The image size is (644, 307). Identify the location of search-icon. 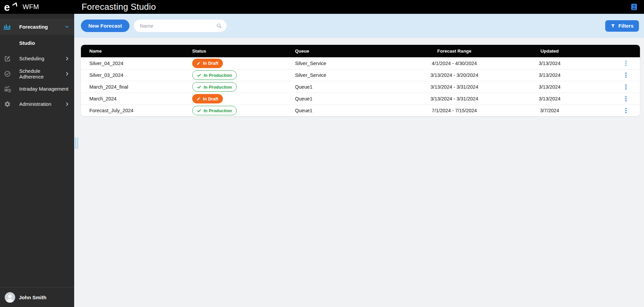
(219, 26).